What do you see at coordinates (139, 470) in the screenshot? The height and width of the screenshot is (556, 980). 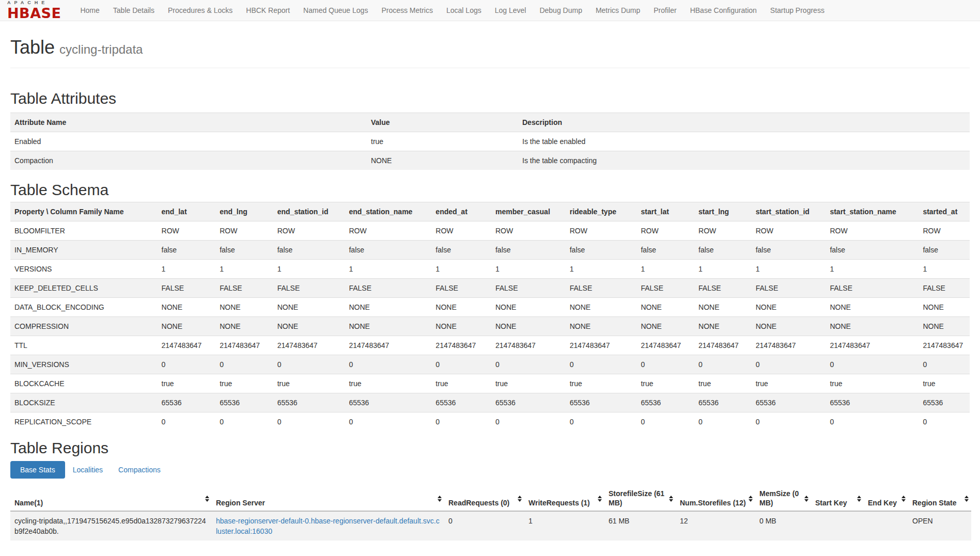 I see `tab-compactions: Compactions` at bounding box center [139, 470].